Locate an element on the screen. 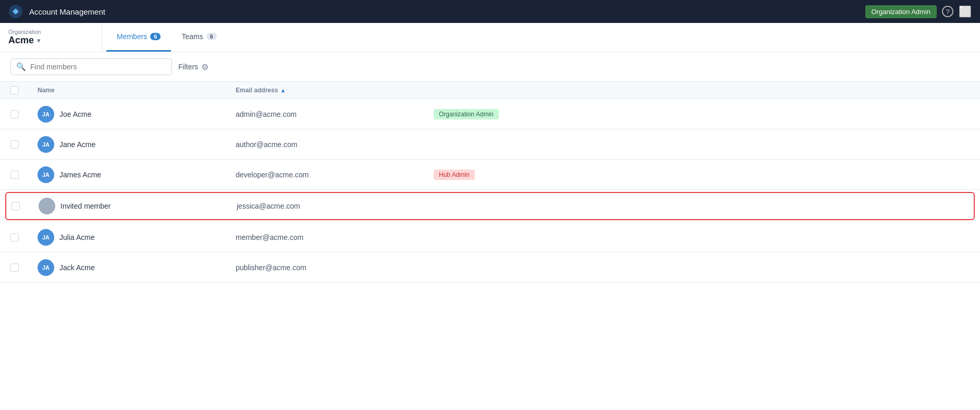 The image size is (980, 410). col-name-label: Name is located at coordinates (46, 90).